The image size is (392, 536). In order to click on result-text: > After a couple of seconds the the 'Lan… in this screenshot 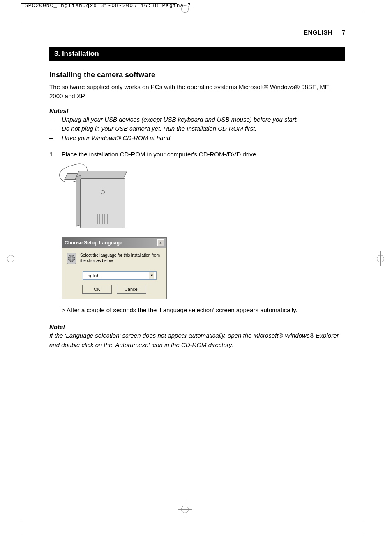, I will do `click(203, 310)`.